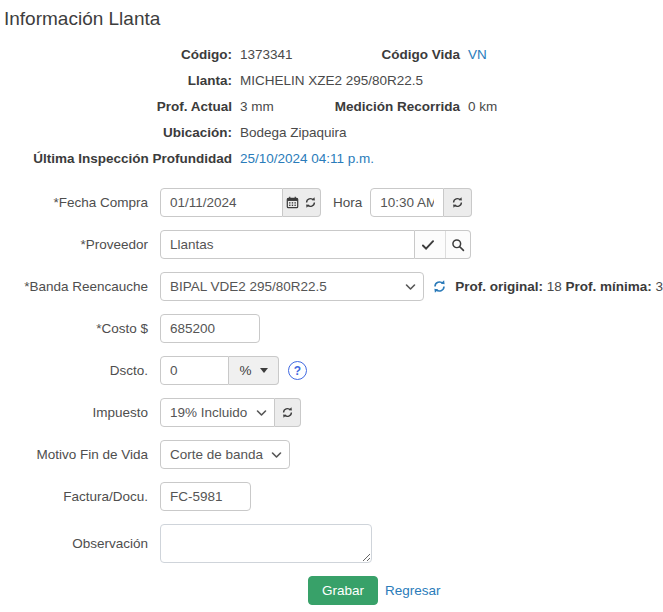 The height and width of the screenshot is (612, 663). What do you see at coordinates (395, 107) in the screenshot?
I see `medicion-recorrida-label: Medición Recorrida` at bounding box center [395, 107].